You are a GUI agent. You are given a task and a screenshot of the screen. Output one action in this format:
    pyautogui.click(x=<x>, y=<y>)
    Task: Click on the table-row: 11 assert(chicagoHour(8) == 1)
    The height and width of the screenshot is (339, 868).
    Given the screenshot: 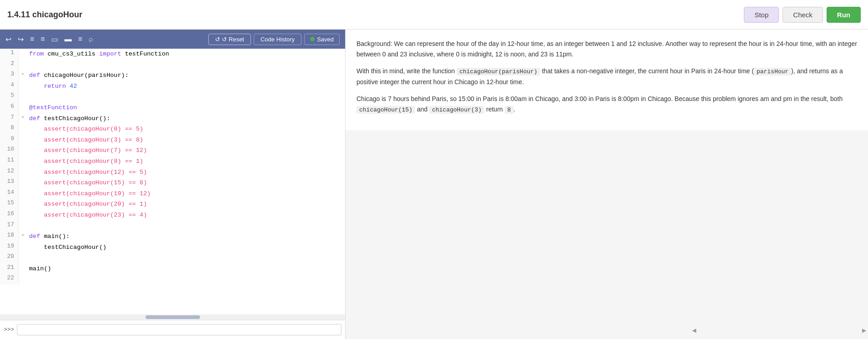 What is the action you would take?
    pyautogui.click(x=173, y=162)
    